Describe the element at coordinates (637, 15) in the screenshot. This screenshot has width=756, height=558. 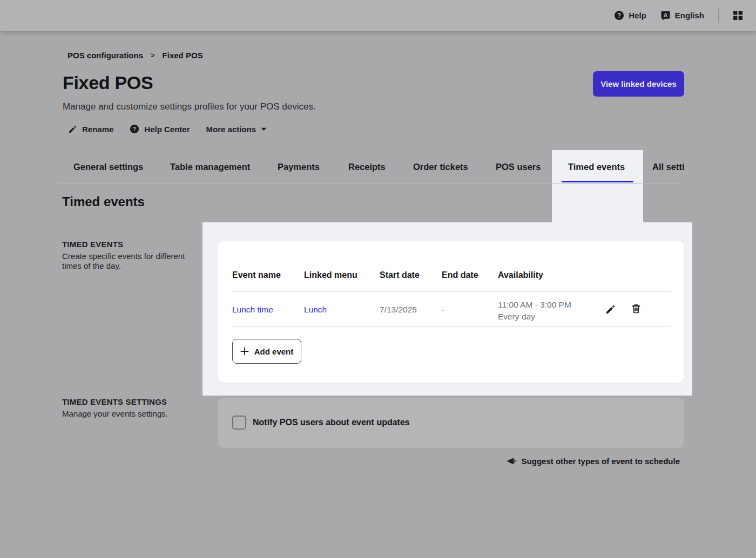
I see `help-label: Help` at that location.